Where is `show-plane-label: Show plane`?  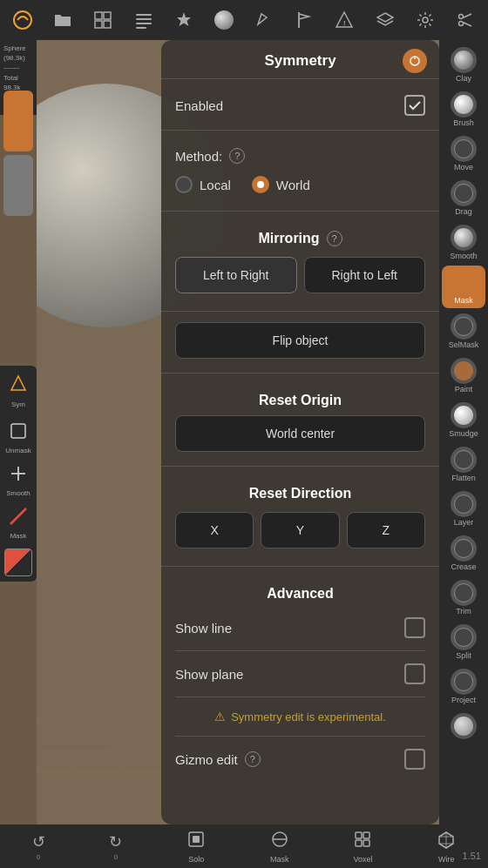 show-plane-label: Show plane is located at coordinates (209, 674).